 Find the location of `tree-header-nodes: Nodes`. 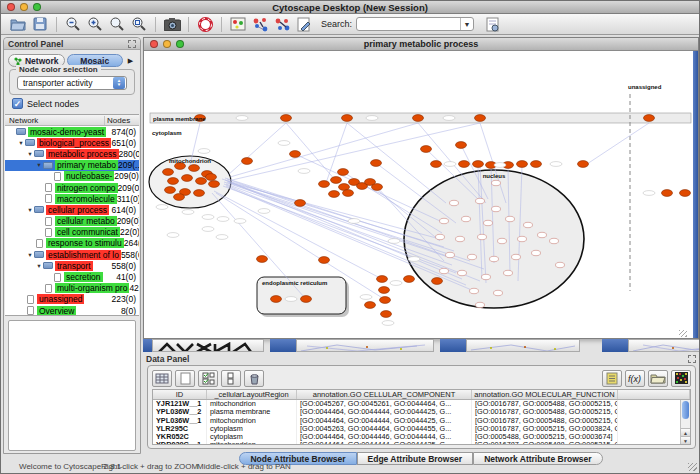

tree-header-nodes: Nodes is located at coordinates (122, 120).